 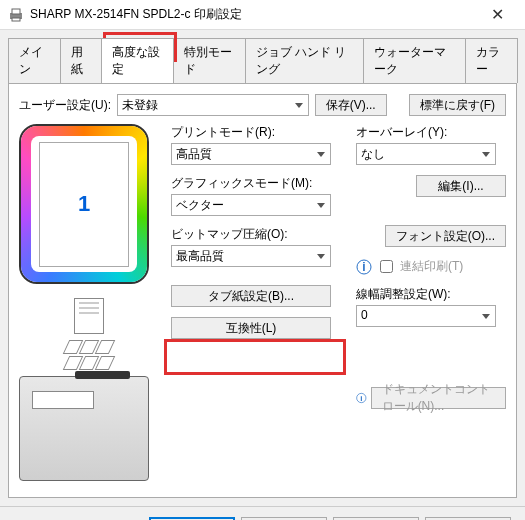 I want to click on bitmap-dropdown: 最高品質, so click(x=251, y=256).